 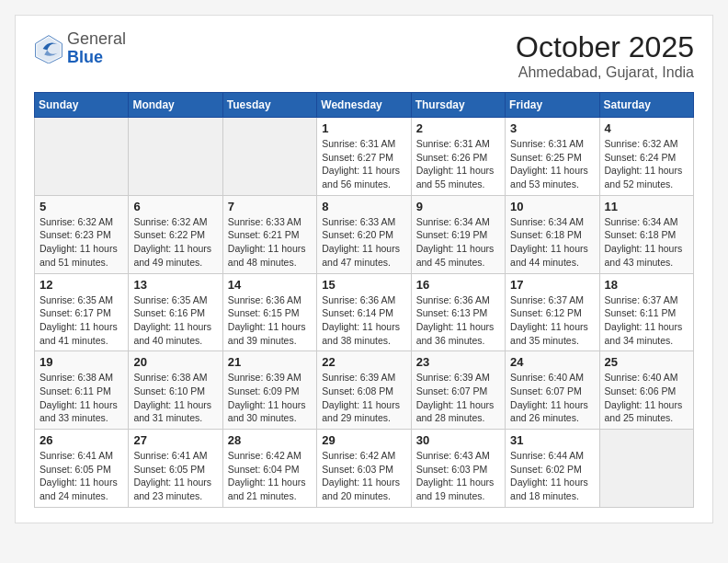 What do you see at coordinates (552, 129) in the screenshot?
I see `day-number: 3` at bounding box center [552, 129].